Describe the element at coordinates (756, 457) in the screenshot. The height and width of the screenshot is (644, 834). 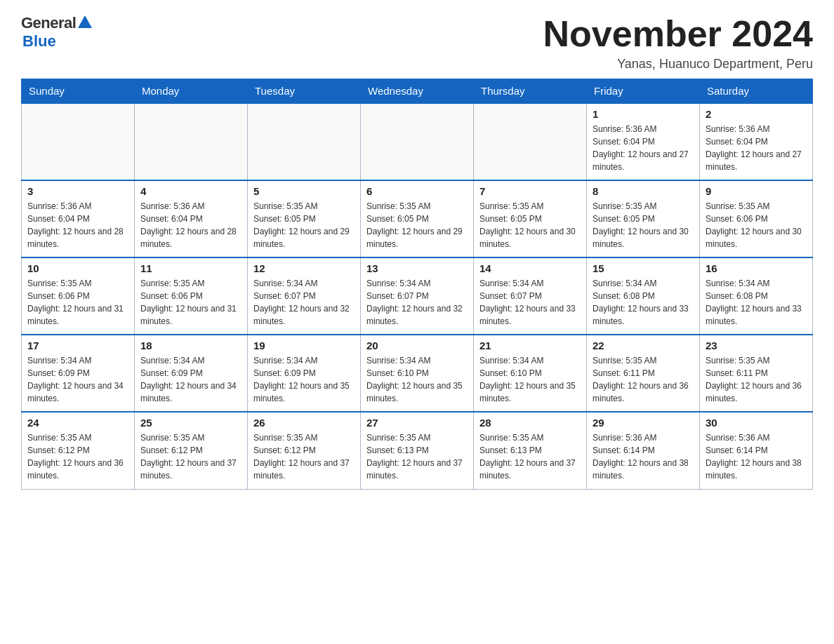
I see `day-info: Sunrise: 5:36 AMSunset: 6:14 PMDaylight:…` at that location.